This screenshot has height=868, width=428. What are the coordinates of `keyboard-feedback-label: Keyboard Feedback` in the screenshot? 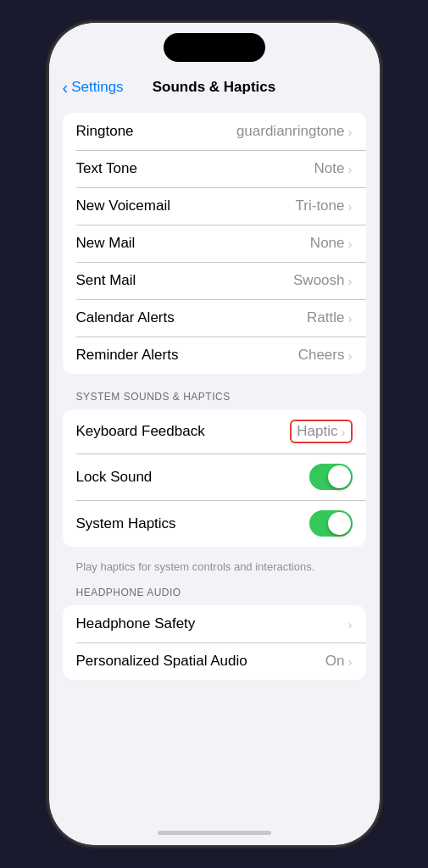 It's located at (141, 431).